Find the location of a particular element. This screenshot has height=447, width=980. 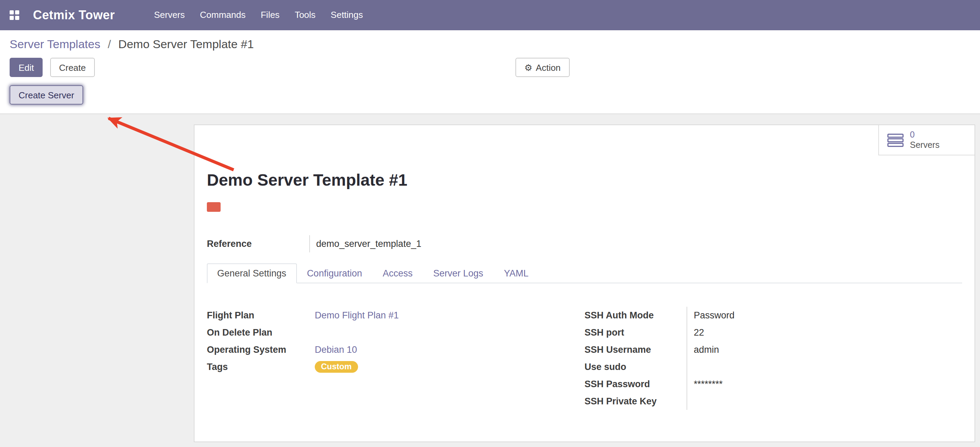

color-swatch is located at coordinates (214, 207).